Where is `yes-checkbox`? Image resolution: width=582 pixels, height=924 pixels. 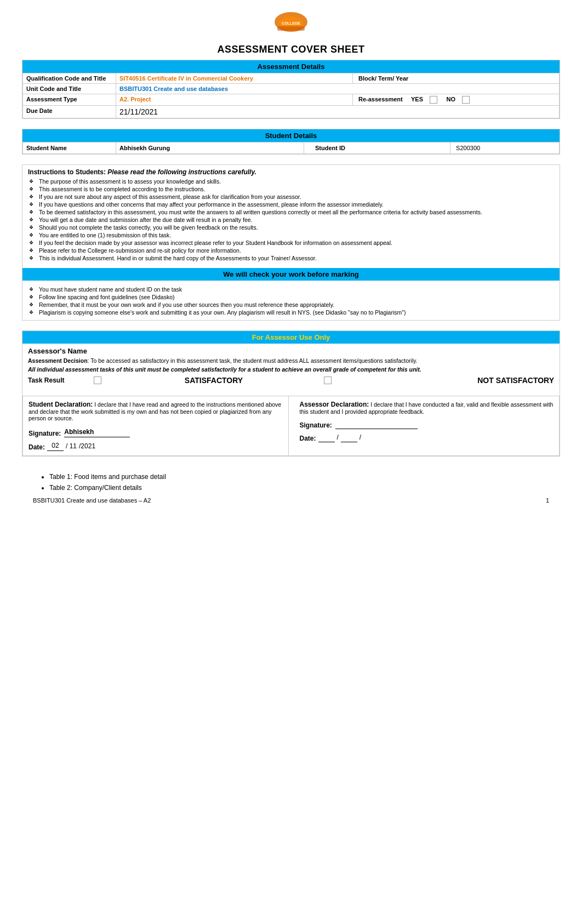 yes-checkbox is located at coordinates (433, 100).